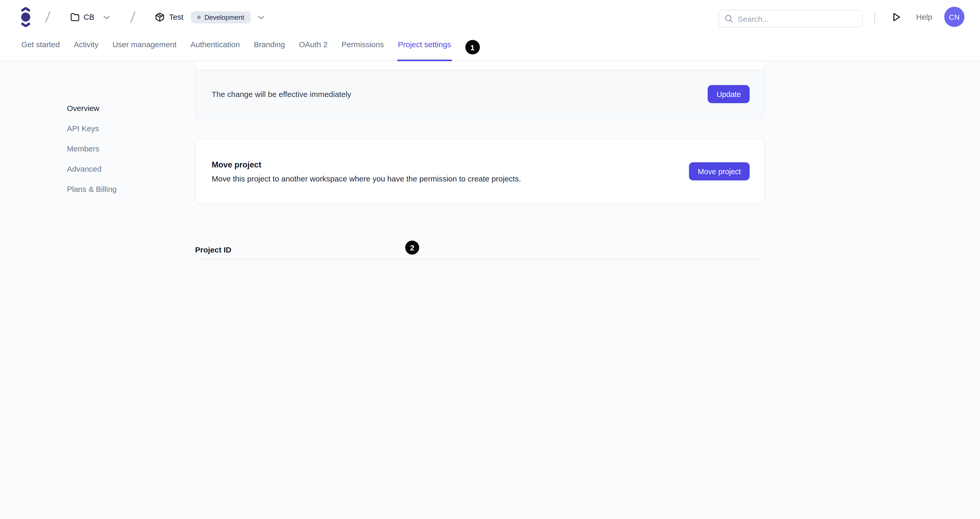 This screenshot has height=519, width=980. What do you see at coordinates (480, 259) in the screenshot?
I see `project-id-field: 4b13df9d-3555-4485-a62a-2adc55d7b50c` at bounding box center [480, 259].